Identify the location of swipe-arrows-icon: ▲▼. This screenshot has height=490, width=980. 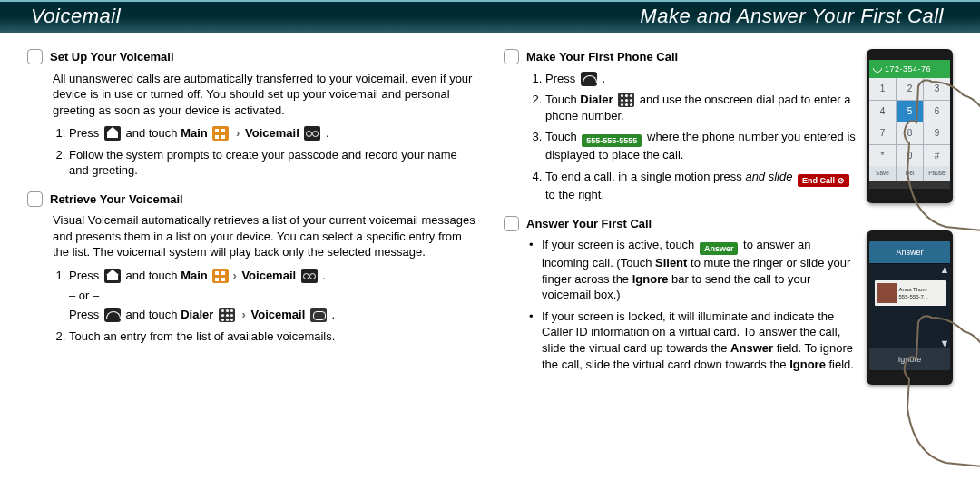
(945, 307).